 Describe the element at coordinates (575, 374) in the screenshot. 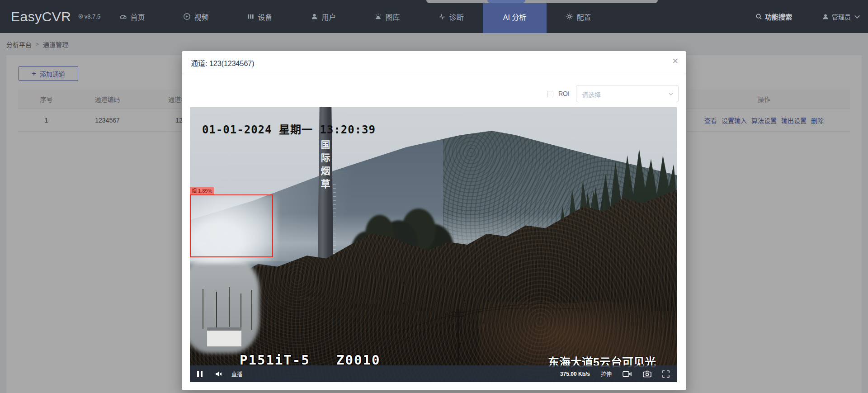

I see `bitrate-label: 375.00 Kb/s` at that location.